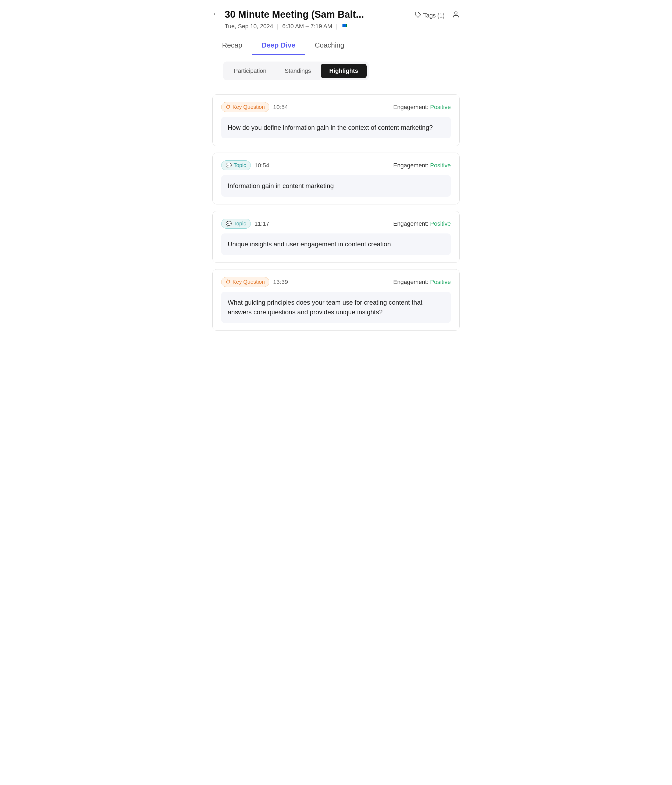 The image size is (672, 785). What do you see at coordinates (345, 27) in the screenshot?
I see `google-meet-icon` at bounding box center [345, 27].